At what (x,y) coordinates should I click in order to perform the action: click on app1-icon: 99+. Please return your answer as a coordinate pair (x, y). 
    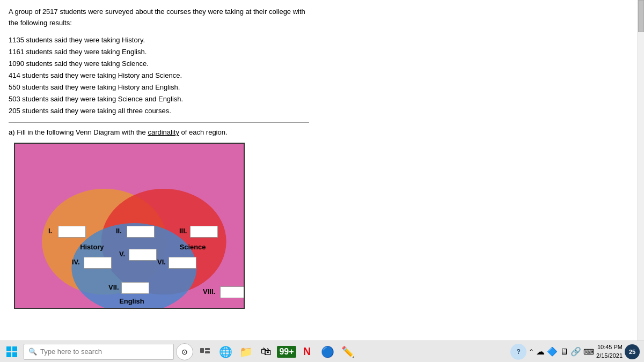
    Looking at the image, I should click on (287, 352).